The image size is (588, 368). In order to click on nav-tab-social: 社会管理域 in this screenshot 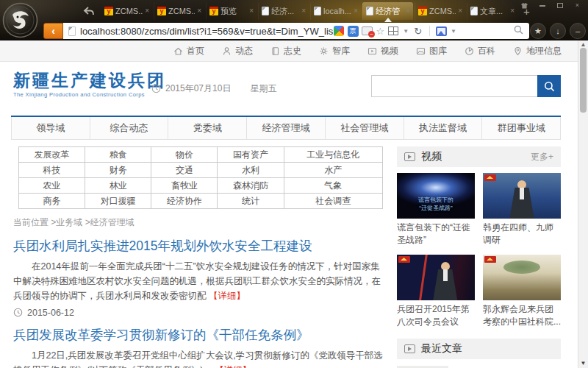, I will do `click(365, 128)`.